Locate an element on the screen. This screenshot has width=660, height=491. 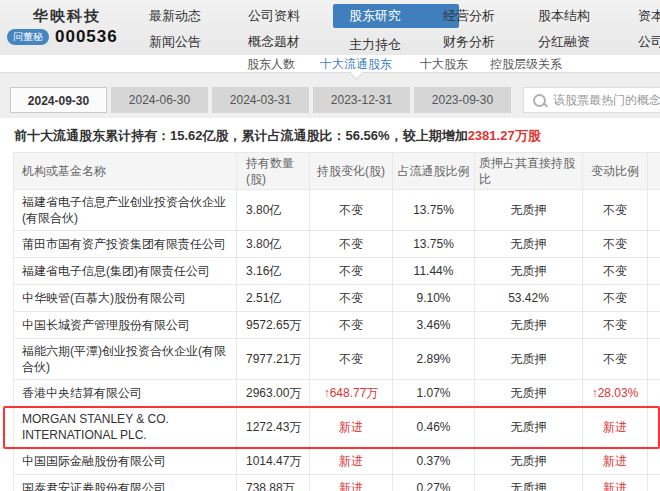
holding-change-cell: ↑648.77万 is located at coordinates (352, 394).